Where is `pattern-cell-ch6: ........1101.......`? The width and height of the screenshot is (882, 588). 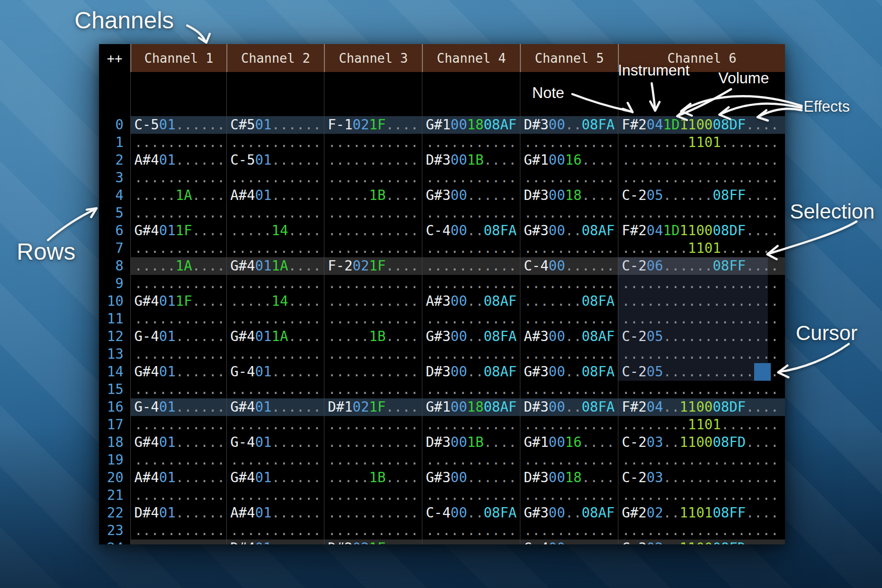
pattern-cell-ch6: ........1101....... is located at coordinates (702, 248).